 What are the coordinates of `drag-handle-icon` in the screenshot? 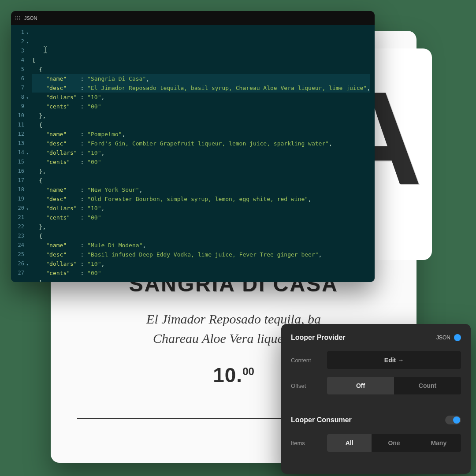 It's located at (18, 18).